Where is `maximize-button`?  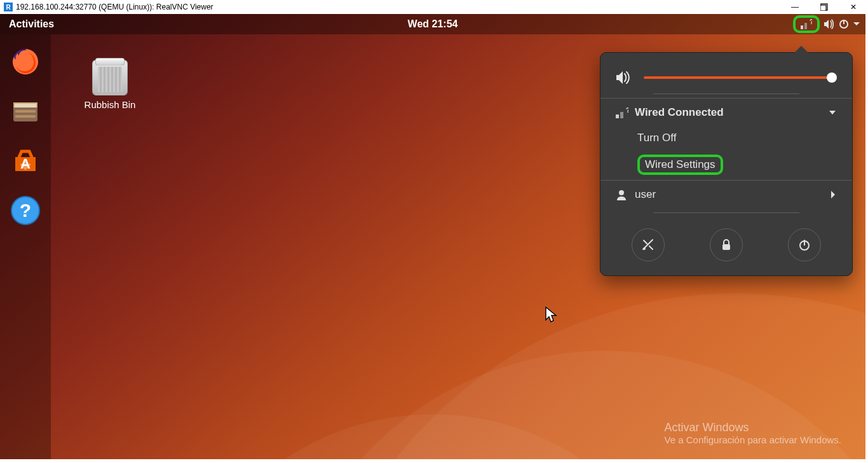 maximize-button is located at coordinates (824, 7).